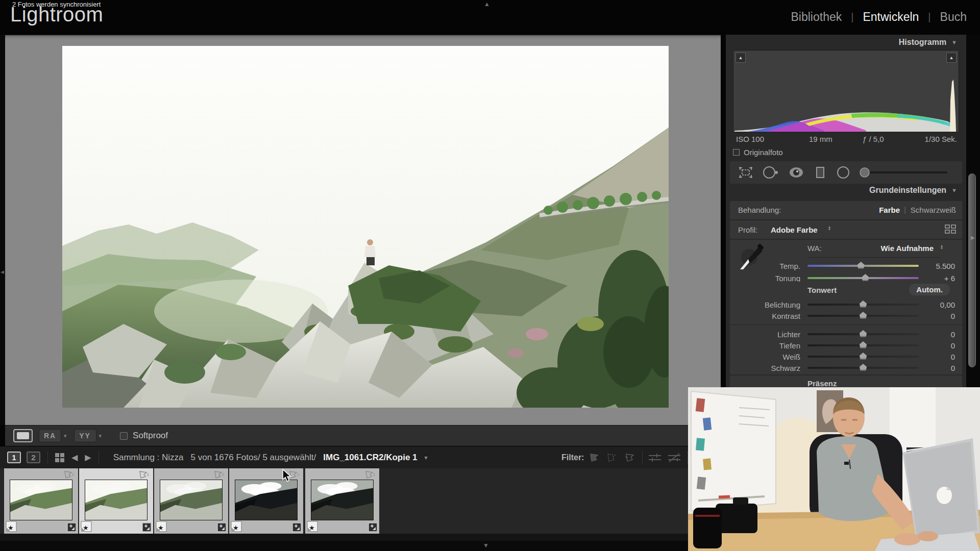 The height and width of the screenshot is (551, 980). What do you see at coordinates (973, 238) in the screenshot?
I see `right-panel-toggle-icon: ▶` at bounding box center [973, 238].